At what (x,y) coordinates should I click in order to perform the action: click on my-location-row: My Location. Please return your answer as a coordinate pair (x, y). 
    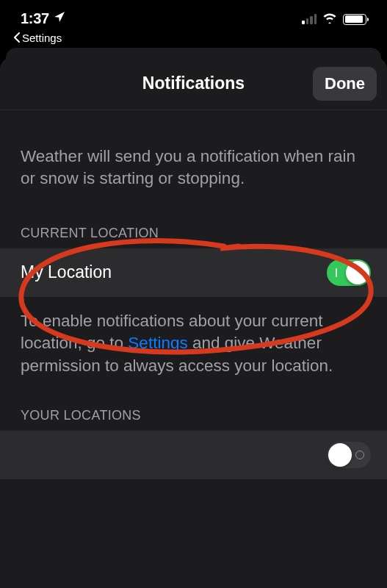
    Looking at the image, I should click on (194, 273).